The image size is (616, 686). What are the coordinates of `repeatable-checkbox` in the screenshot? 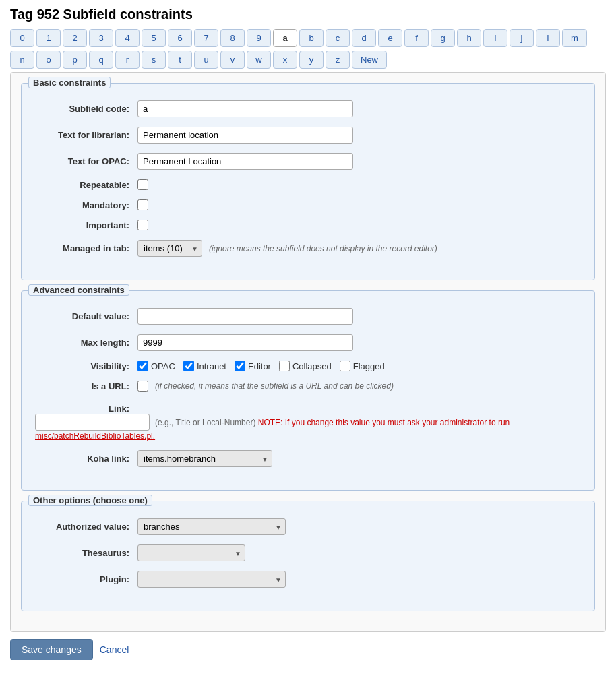 It's located at (143, 185).